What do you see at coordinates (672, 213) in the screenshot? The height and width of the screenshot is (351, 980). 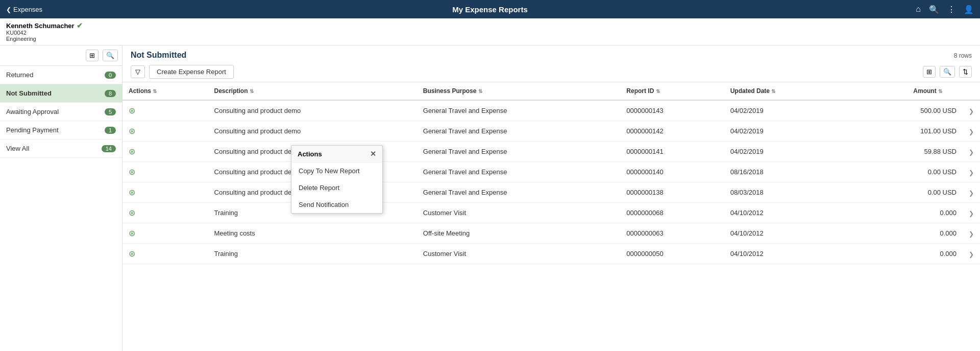 I see `report-id-cell: 0000000068` at bounding box center [672, 213].